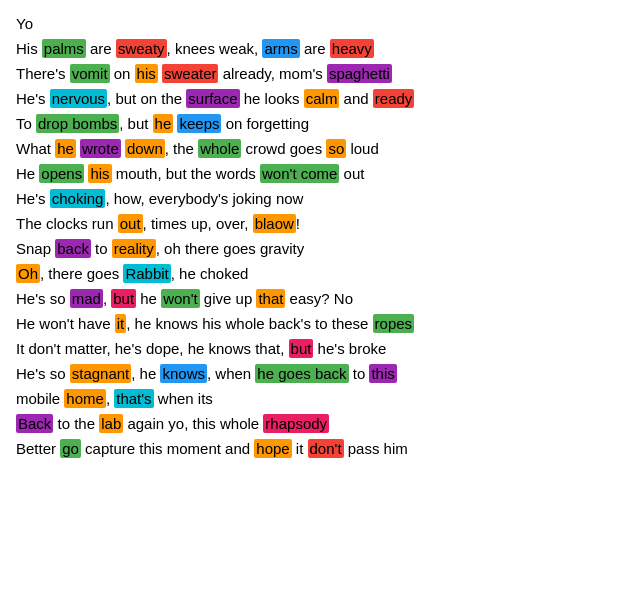 This screenshot has width=640, height=605. I want to click on highlighted-word: stagnant, so click(101, 374).